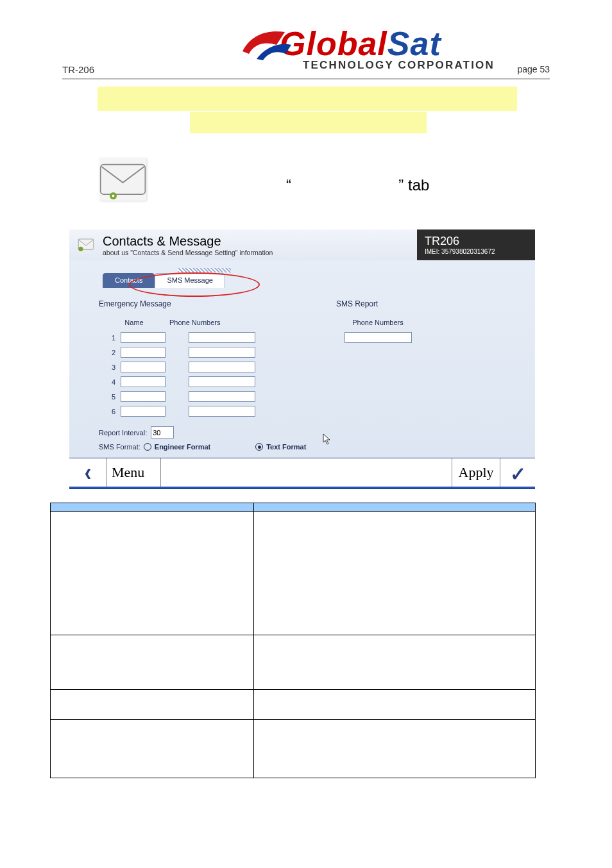 Image resolution: width=612 pixels, height=868 pixels. I want to click on tab-row: Contacts SMS Message, so click(304, 281).